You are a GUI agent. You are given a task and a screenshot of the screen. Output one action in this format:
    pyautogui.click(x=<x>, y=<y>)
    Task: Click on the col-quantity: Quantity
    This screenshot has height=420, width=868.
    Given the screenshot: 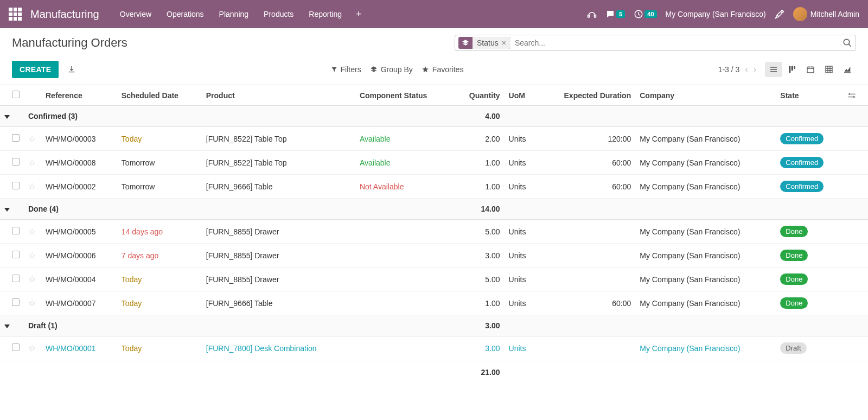 What is the action you would take?
    pyautogui.click(x=479, y=96)
    